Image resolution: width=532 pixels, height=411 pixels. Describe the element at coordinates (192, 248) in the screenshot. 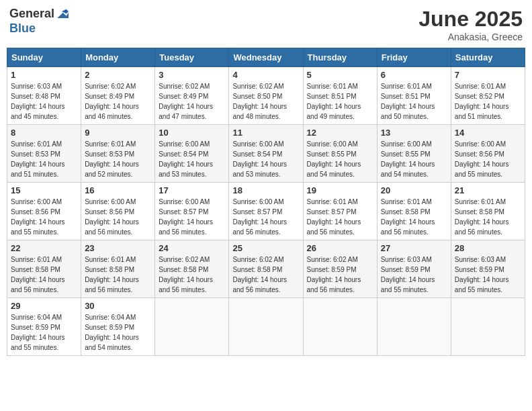

I see `day-number: 24` at that location.